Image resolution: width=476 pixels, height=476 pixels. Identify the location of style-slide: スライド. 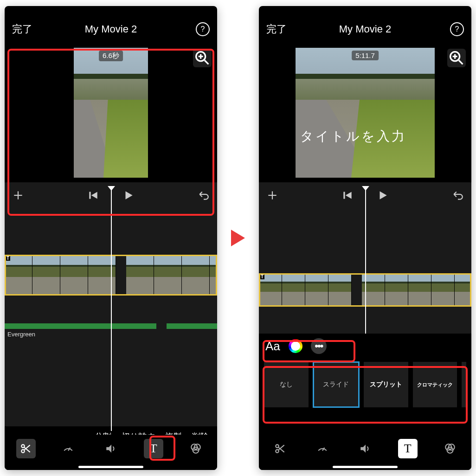
(336, 385).